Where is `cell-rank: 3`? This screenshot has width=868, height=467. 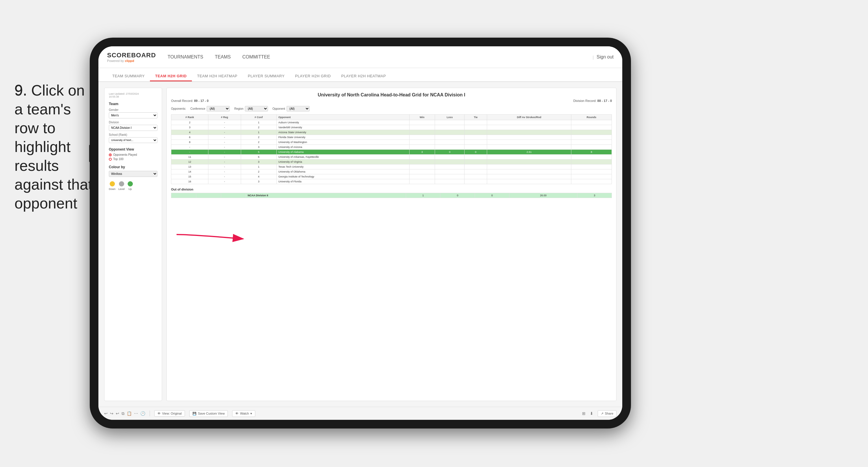 cell-rank: 3 is located at coordinates (190, 127).